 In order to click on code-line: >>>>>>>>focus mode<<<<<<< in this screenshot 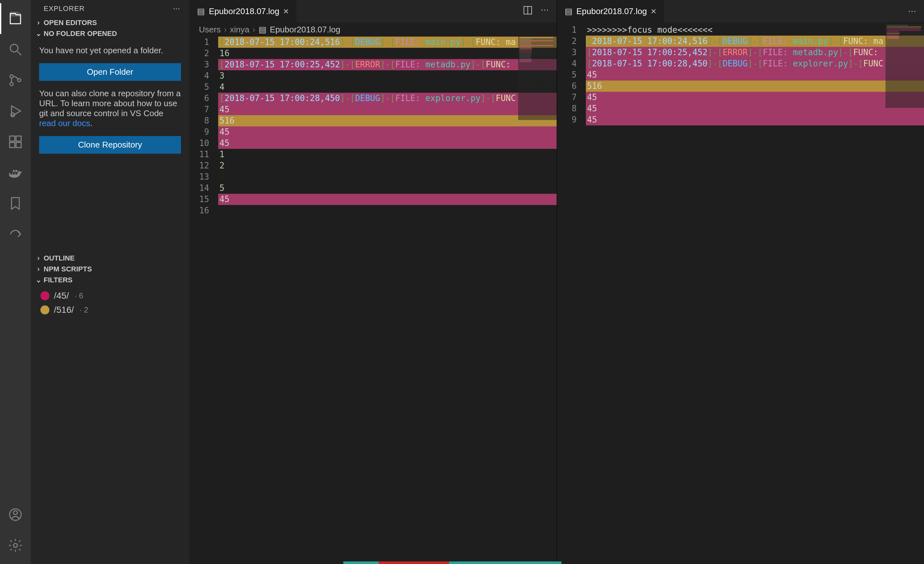, I will do `click(755, 30)`.